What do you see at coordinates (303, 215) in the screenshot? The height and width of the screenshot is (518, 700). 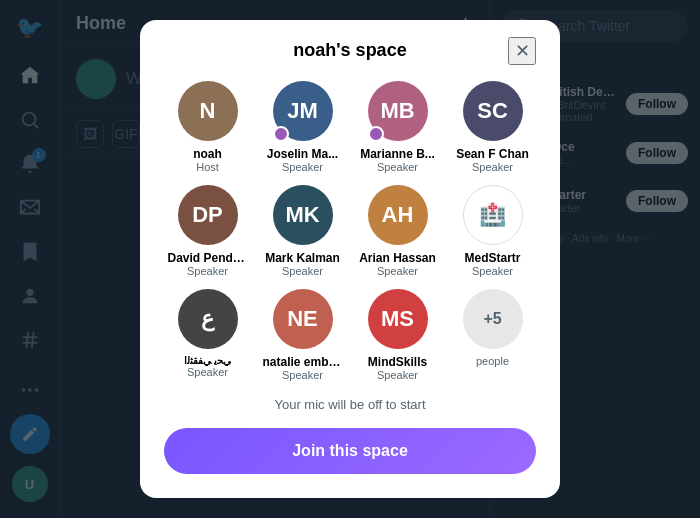 I see `speaker-avatar-wrap: MK` at bounding box center [303, 215].